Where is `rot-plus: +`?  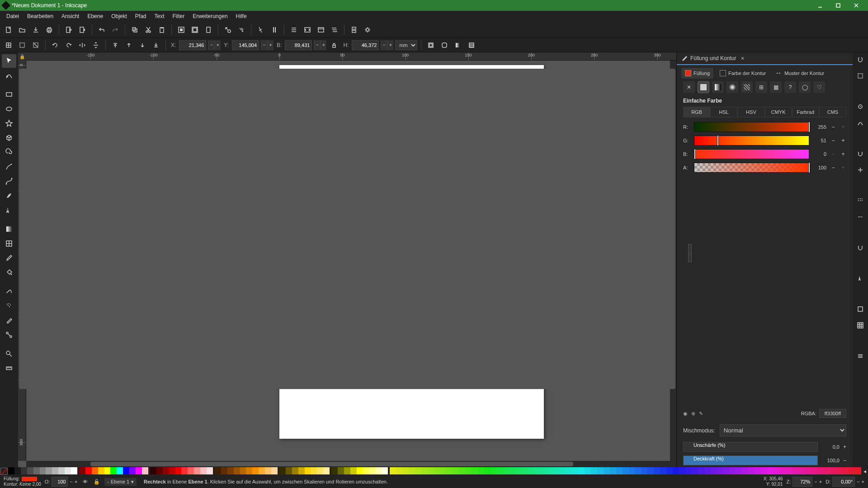 rot-plus: + is located at coordinates (863, 482).